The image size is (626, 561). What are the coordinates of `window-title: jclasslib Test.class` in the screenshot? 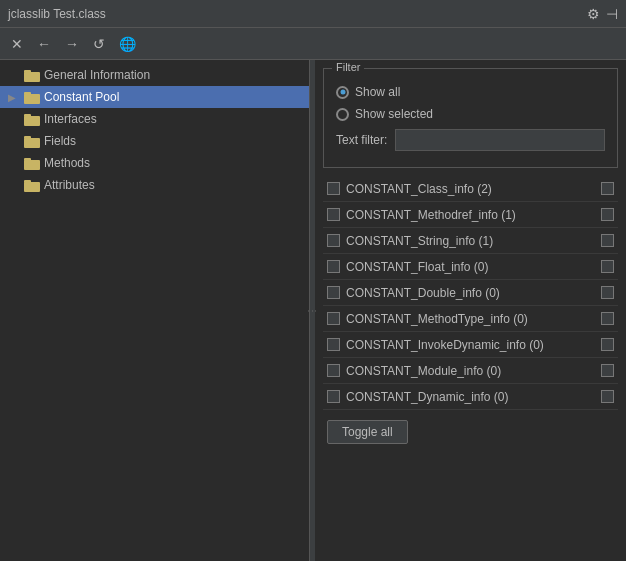 It's located at (57, 14).